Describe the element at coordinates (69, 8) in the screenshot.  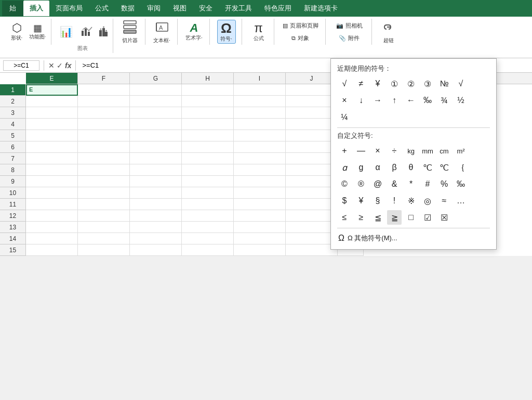
I see `tab-layout: 页面布局` at that location.